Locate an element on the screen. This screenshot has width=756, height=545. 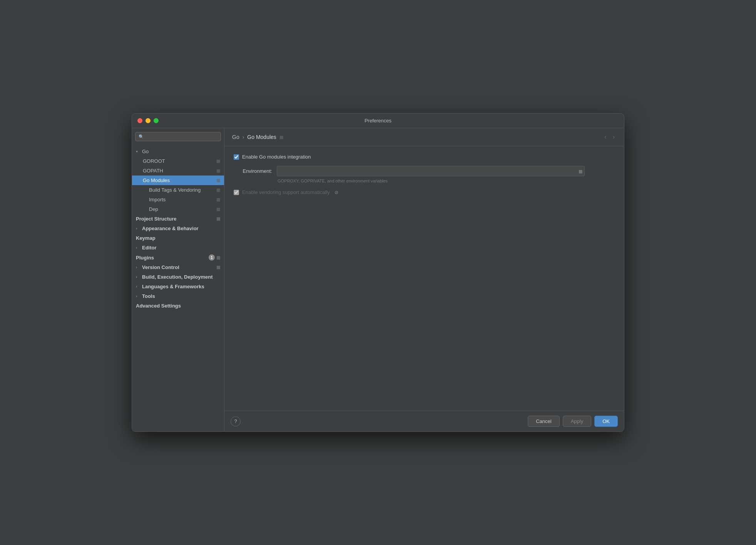
maximize-button is located at coordinates (156, 121).